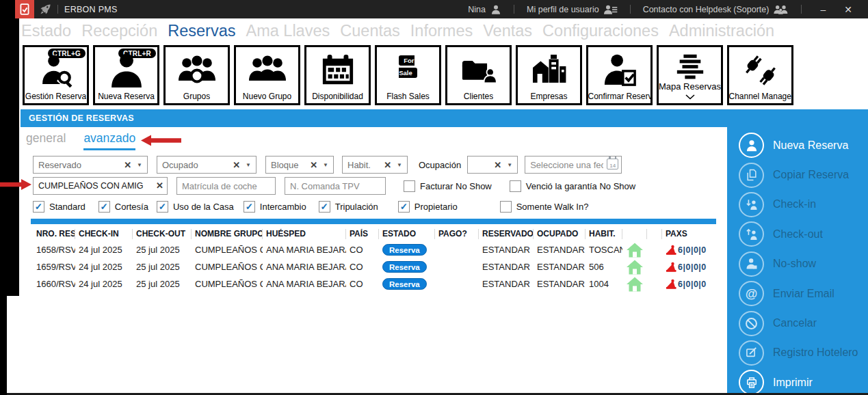 The image size is (868, 395). I want to click on ocupacion-dropdown: ✕ ▼, so click(492, 165).